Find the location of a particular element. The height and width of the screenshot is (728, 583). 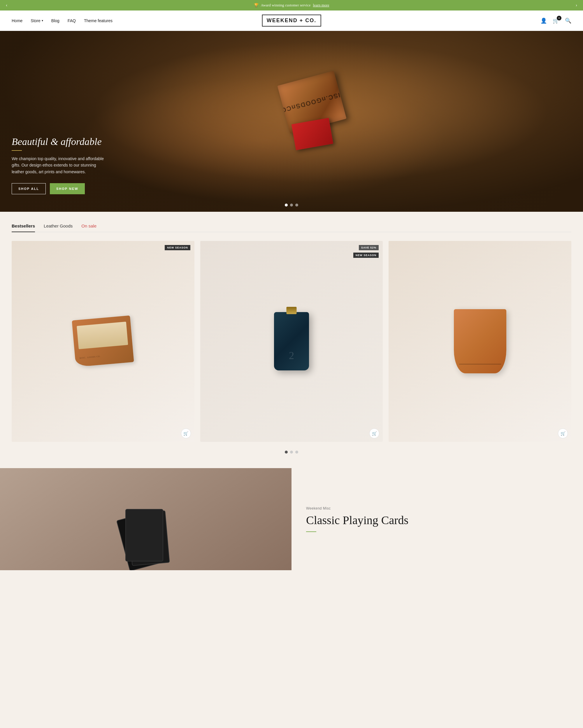

cart-badge: 0 is located at coordinates (559, 18).